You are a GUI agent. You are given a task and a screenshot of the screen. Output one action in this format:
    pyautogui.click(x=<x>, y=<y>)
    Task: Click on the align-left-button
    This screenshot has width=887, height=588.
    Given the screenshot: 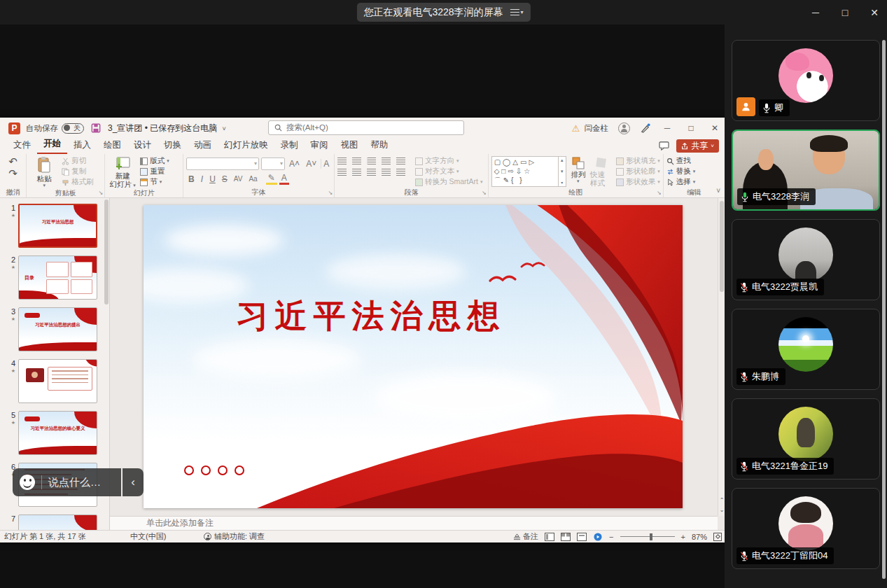 What is the action you would take?
    pyautogui.click(x=342, y=172)
    